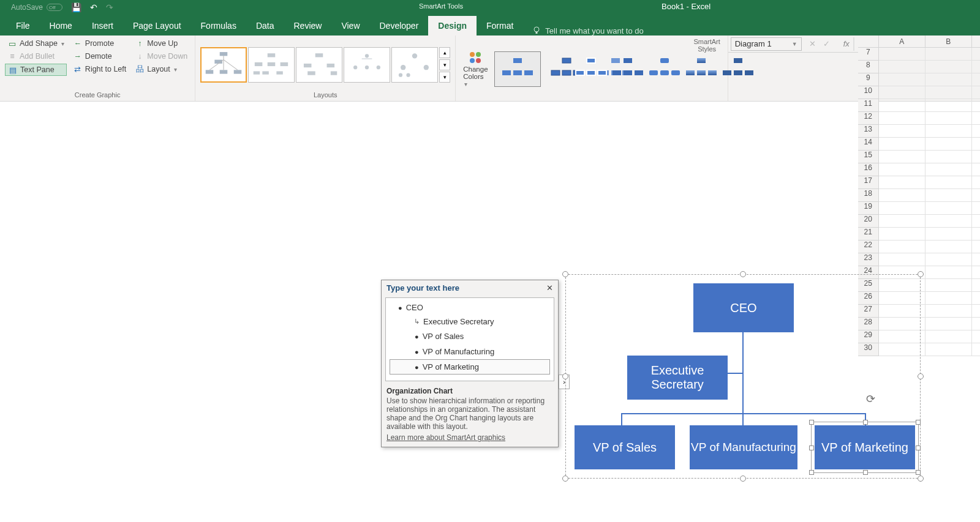 The image size is (980, 522). What do you see at coordinates (452, 26) in the screenshot?
I see `tab-design: Design` at bounding box center [452, 26].